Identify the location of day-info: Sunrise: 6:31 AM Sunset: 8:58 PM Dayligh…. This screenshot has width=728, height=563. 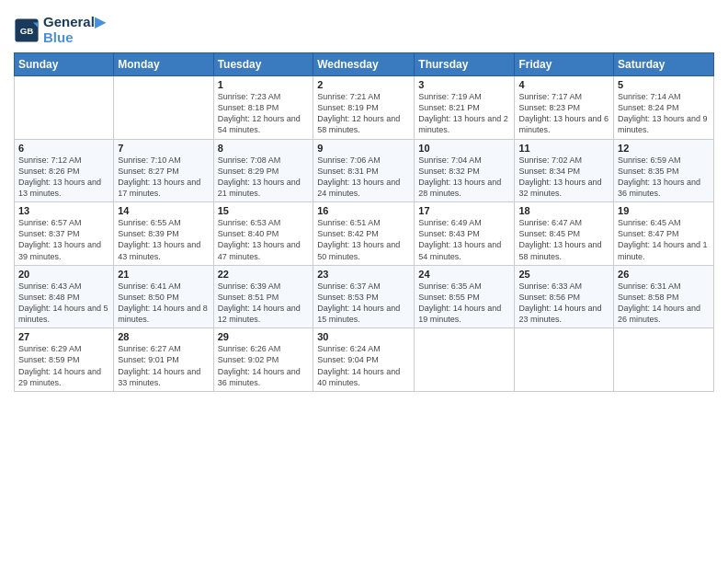
(664, 304).